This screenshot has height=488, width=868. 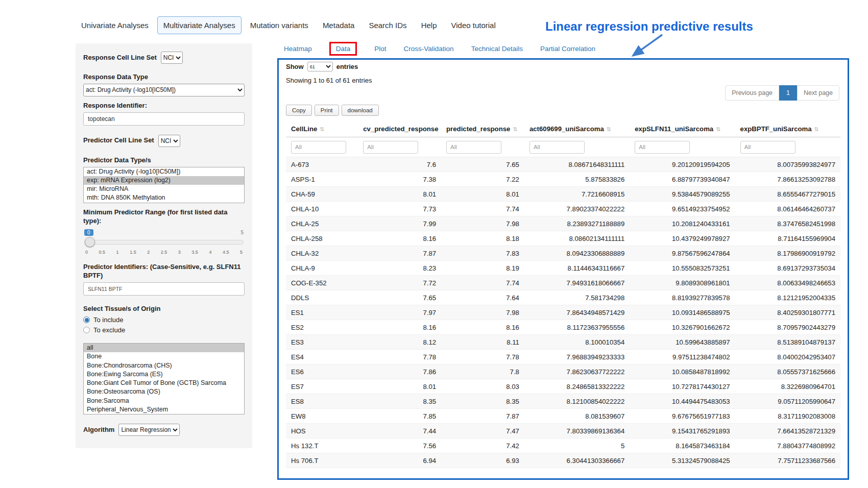 I want to click on previous-page-button: Previous page, so click(x=752, y=93).